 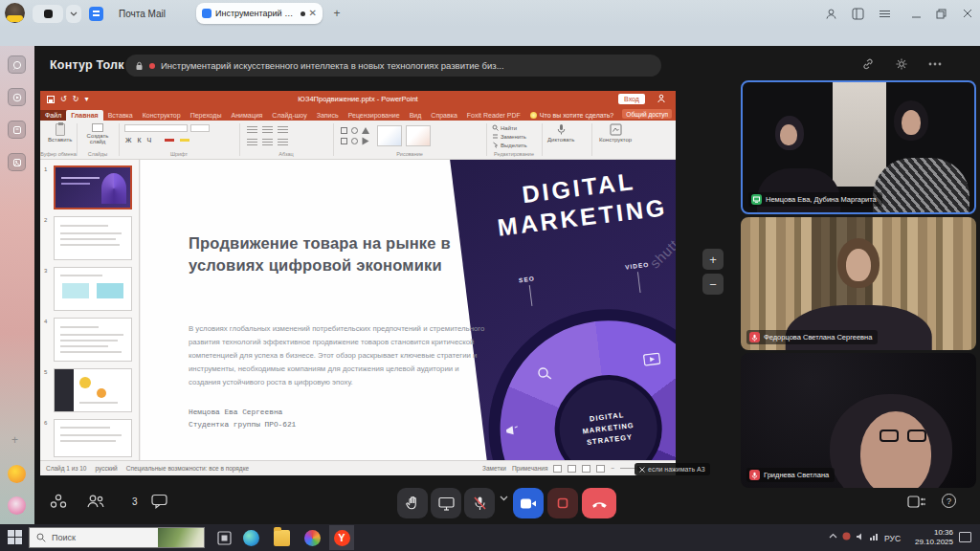 What do you see at coordinates (647, 114) in the screenshot?
I see `ppt-share-button: Общий доступ` at bounding box center [647, 114].